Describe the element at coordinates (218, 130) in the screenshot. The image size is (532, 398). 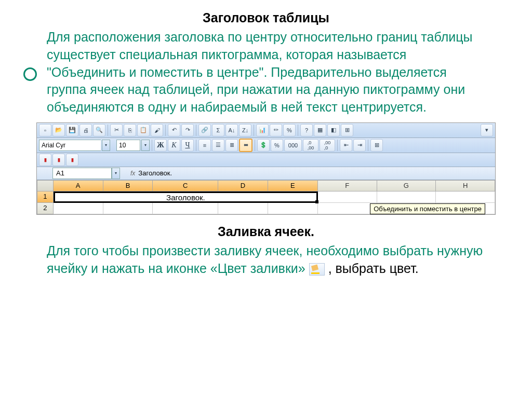
I see `autosum-icon: Σ` at that location.